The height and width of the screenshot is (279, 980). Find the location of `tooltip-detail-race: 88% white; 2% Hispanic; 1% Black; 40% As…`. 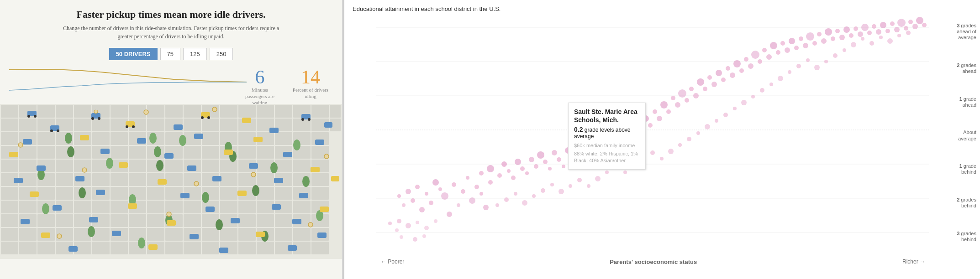

tooltip-detail-race: 88% white; 2% Hispanic; 1% Black; 40% As… is located at coordinates (607, 158).